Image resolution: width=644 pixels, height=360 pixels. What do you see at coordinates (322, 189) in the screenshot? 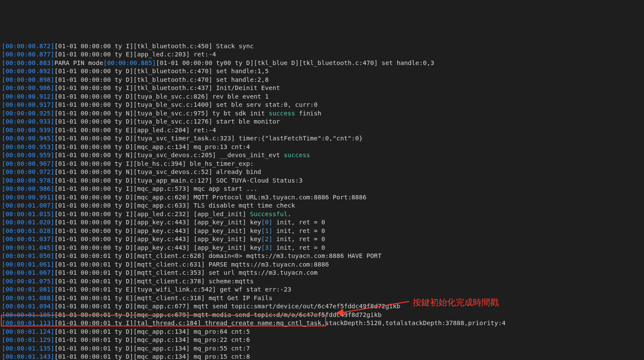
I see `log-line: [00:00:00.986][01-01 00:00:00 ty I][mqc_…` at bounding box center [322, 189].